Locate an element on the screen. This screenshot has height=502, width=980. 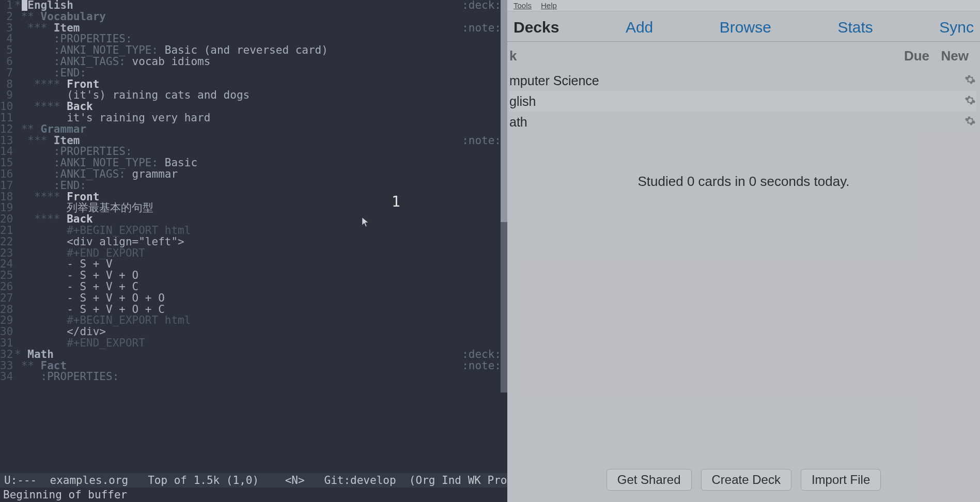
list-item: - S + V is located at coordinates (90, 264).